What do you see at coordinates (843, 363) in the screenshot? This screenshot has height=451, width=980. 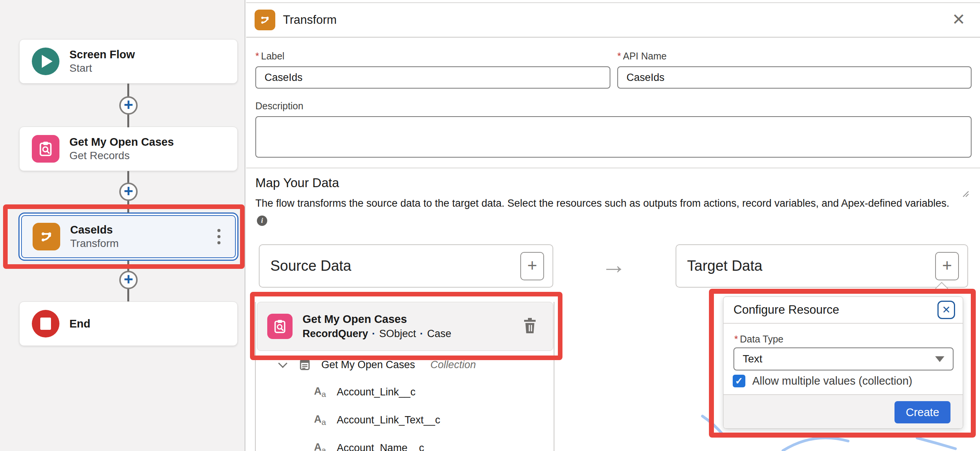 I see `configure-resource-popup: Configure Resource ✕ *Data Type Text ✓ A…` at bounding box center [843, 363].